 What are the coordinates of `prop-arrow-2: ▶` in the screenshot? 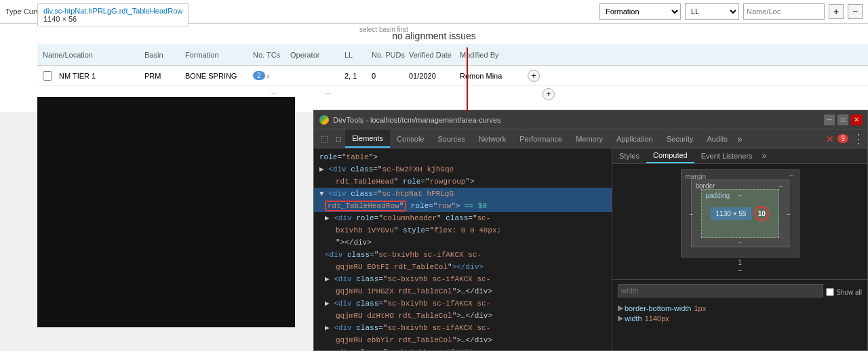 It's located at (620, 318).